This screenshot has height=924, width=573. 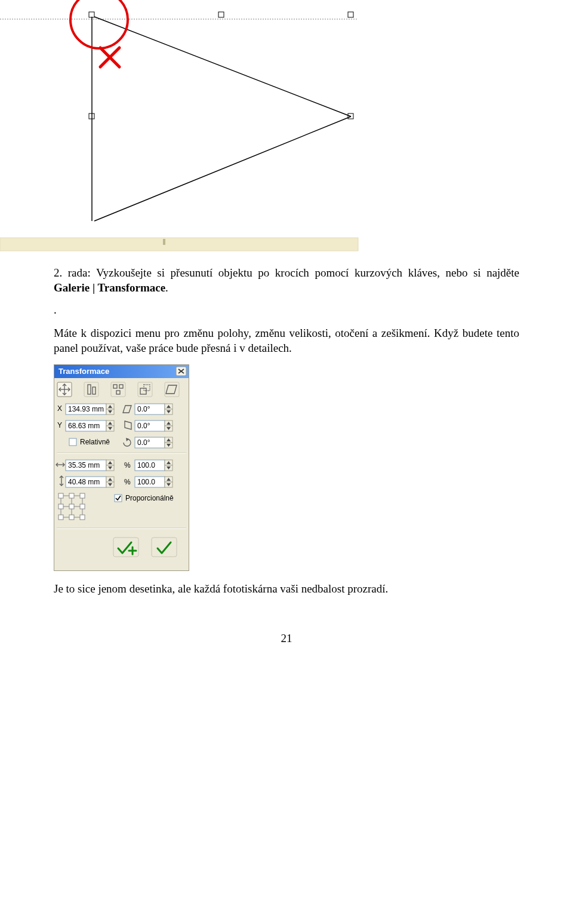 I want to click on tip-2-suffix: ., so click(x=167, y=288).